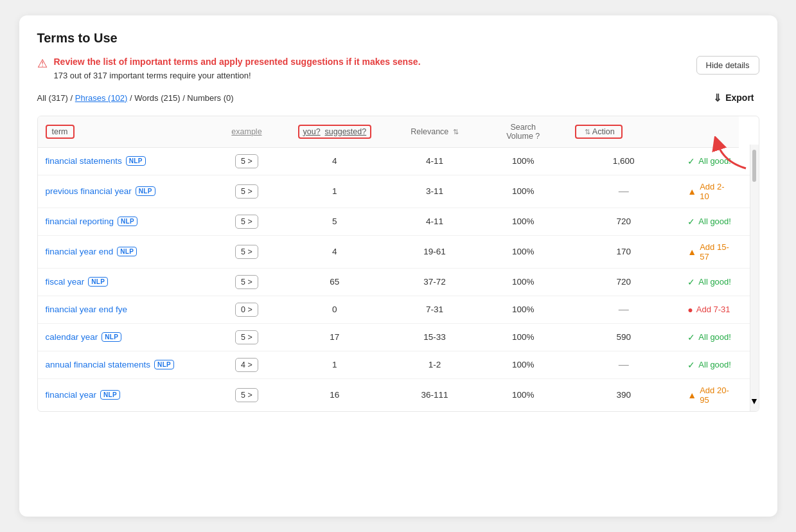  What do you see at coordinates (72, 337) in the screenshot?
I see `term-link-6: calendar year` at bounding box center [72, 337].